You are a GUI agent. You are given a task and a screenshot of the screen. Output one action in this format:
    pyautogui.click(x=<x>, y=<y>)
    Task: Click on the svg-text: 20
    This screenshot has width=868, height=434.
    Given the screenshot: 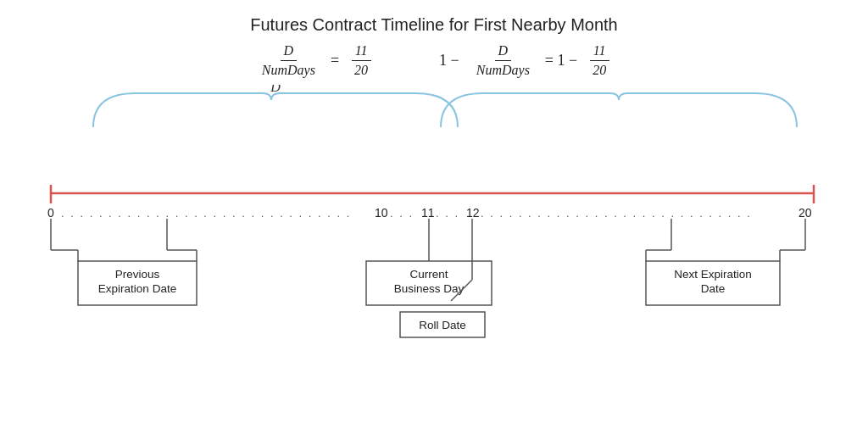 What is the action you would take?
    pyautogui.click(x=805, y=213)
    